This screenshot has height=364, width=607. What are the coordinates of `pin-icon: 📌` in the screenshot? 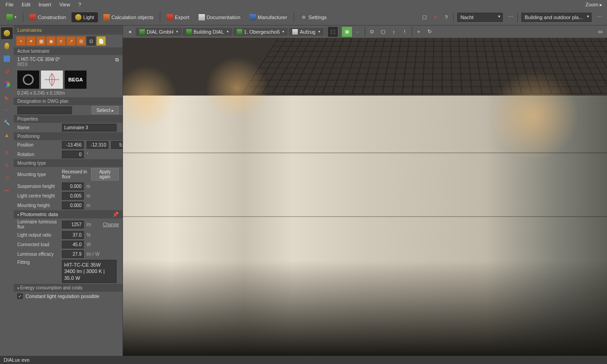 It's located at (116, 215).